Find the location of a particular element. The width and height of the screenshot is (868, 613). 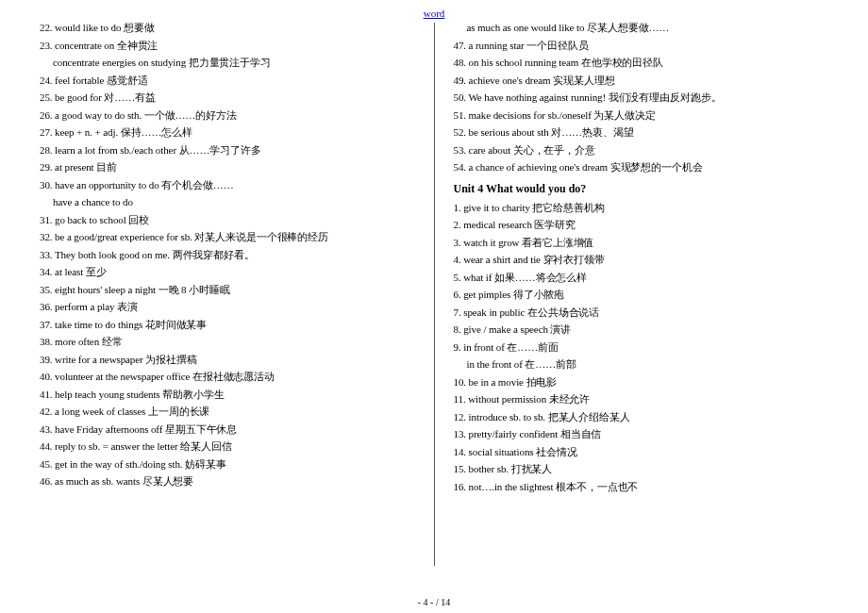

entry-sub: have a chance to do is located at coordinates (232, 202).